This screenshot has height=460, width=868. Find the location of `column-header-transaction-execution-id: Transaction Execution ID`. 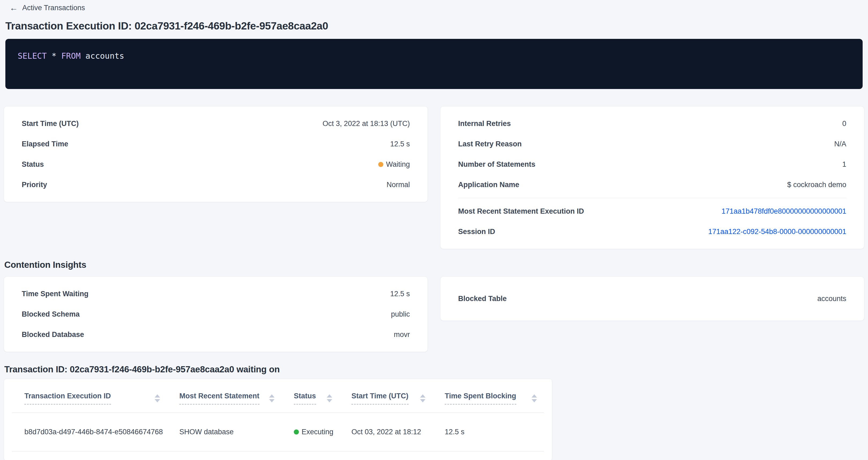

column-header-transaction-execution-id: Transaction Execution ID is located at coordinates (90, 396).